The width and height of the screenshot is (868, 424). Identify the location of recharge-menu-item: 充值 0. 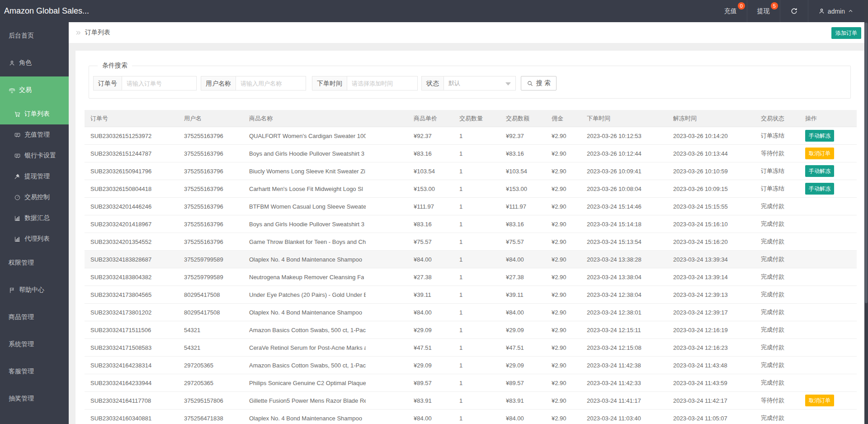
(731, 11).